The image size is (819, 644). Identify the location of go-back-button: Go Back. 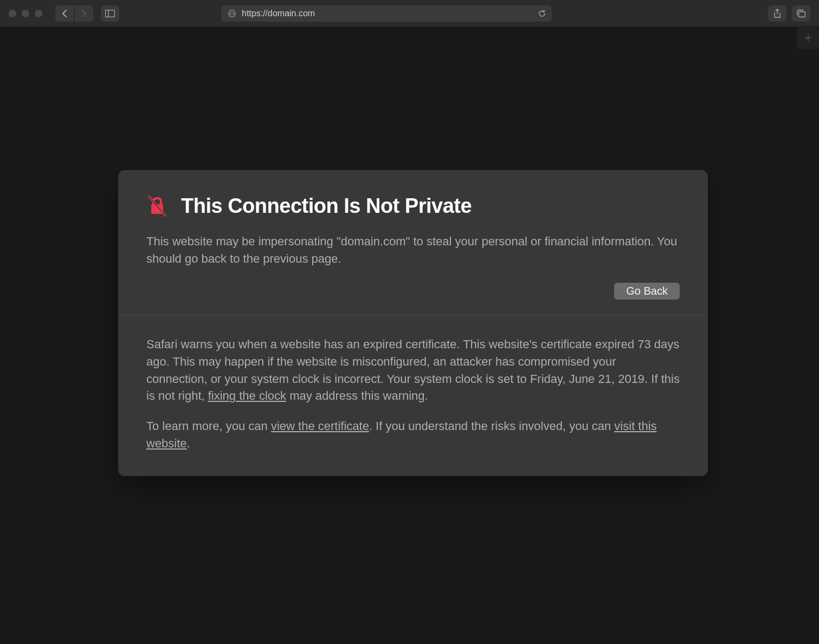
(647, 291).